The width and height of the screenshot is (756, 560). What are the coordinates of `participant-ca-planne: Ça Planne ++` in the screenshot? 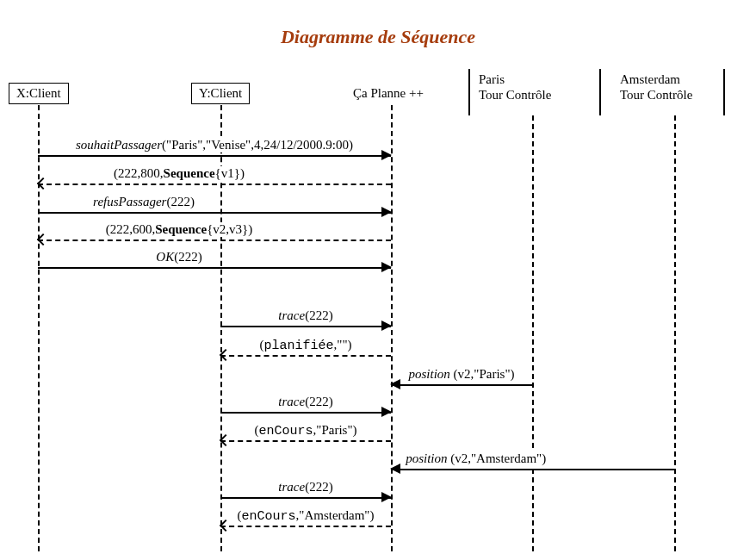 It's located at (388, 93).